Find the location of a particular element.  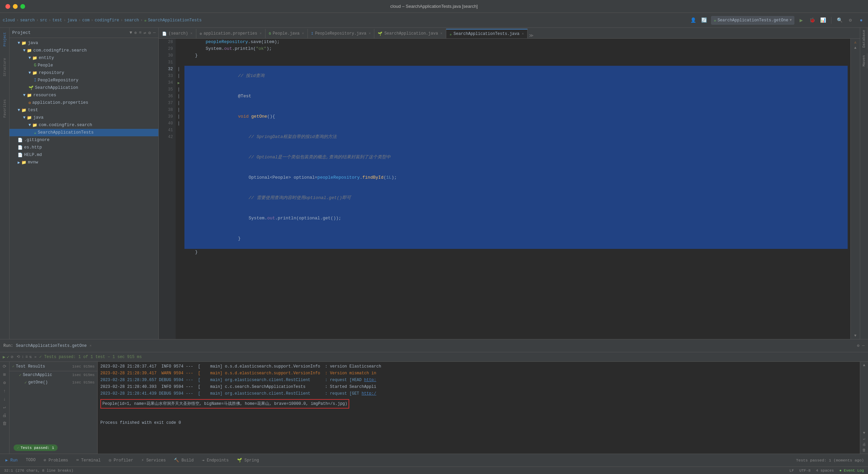

print-icon: 🖨 is located at coordinates (5, 415).